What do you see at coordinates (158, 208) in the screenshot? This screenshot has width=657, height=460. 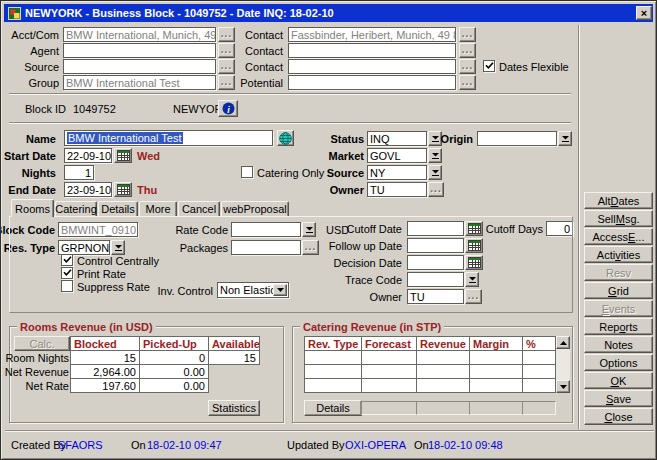 I see `tab-more: More` at bounding box center [158, 208].